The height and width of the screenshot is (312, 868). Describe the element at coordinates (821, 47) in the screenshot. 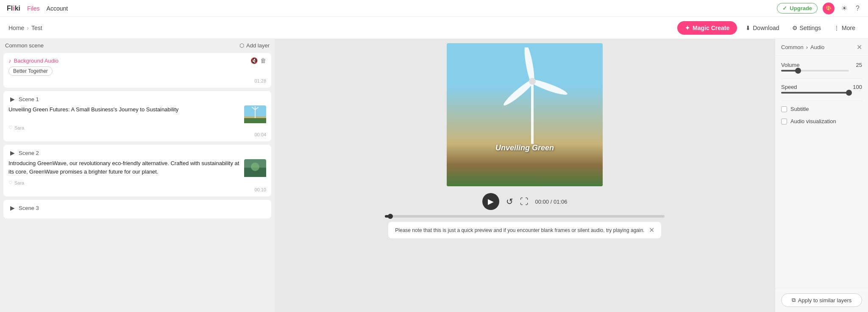

I see `right-header: Common › Audio ✕` at that location.